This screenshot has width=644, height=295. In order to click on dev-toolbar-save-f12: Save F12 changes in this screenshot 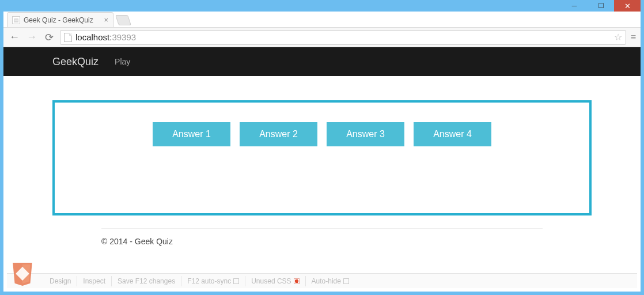, I will do `click(146, 281)`.